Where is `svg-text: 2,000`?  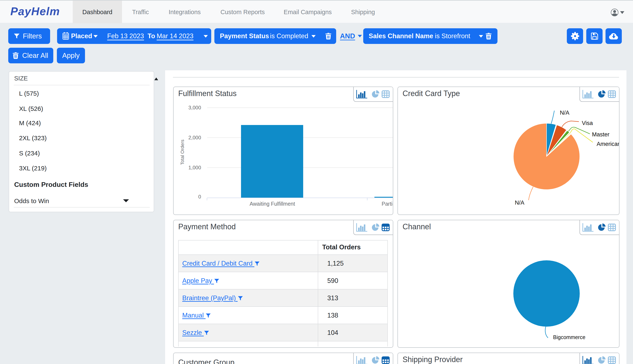
svg-text: 2,000 is located at coordinates (195, 138).